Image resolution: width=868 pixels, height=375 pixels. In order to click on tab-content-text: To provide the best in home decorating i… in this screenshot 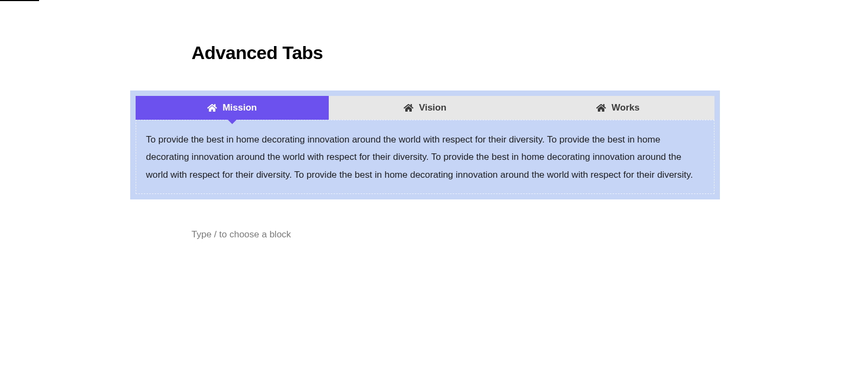, I will do `click(425, 157)`.